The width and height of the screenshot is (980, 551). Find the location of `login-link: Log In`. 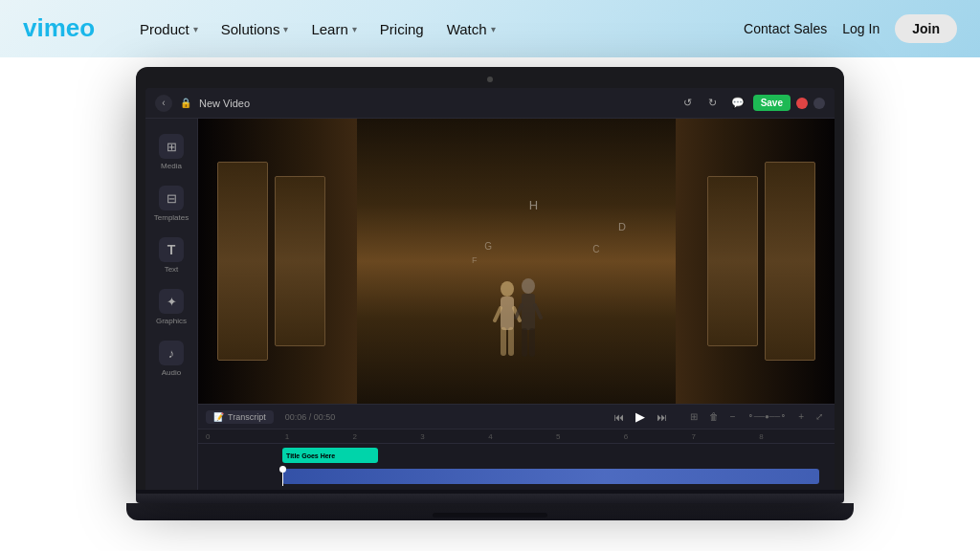

login-link: Log In is located at coordinates (861, 29).